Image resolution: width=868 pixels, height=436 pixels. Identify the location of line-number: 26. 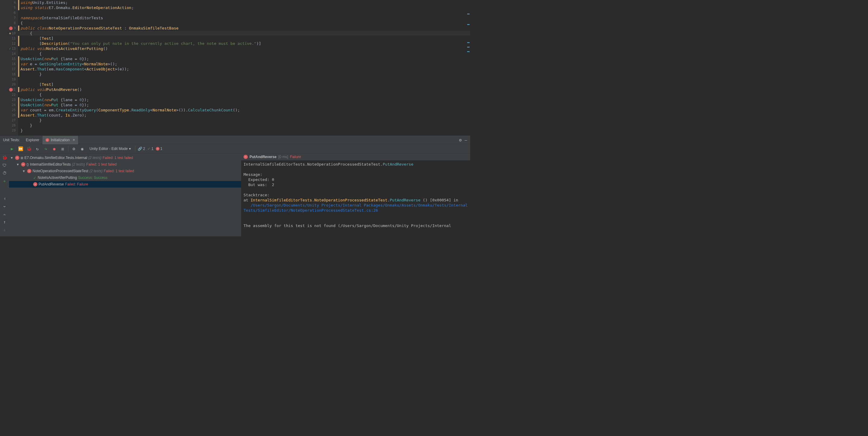
(14, 115).